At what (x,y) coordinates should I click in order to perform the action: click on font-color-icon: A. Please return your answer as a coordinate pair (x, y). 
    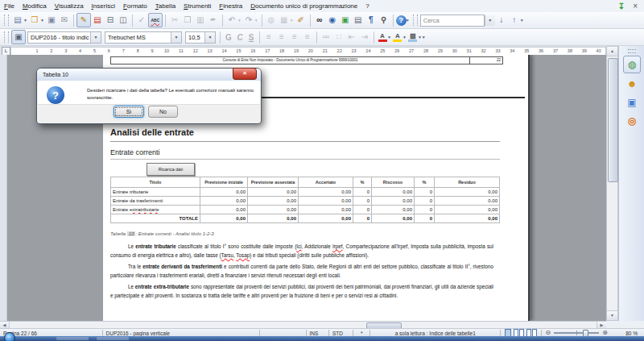
    Looking at the image, I should click on (382, 37).